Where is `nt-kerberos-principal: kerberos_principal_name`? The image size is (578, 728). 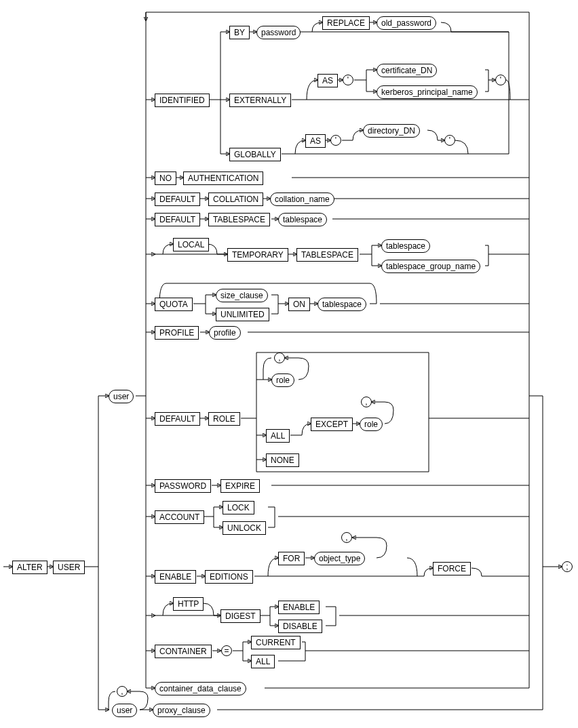 nt-kerberos-principal: kerberos_principal_name is located at coordinates (427, 92).